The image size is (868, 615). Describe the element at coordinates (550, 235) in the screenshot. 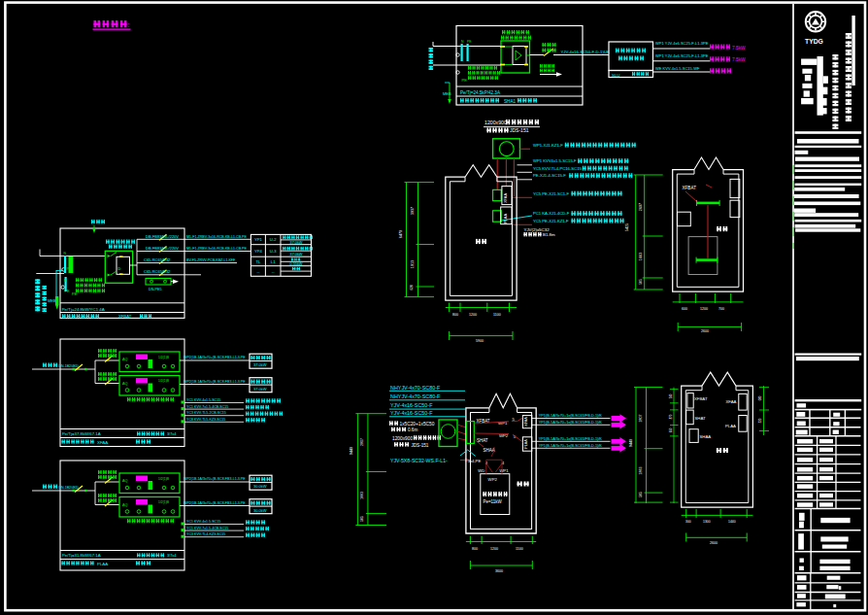

I see `svg-text: B1.8m` at that location.